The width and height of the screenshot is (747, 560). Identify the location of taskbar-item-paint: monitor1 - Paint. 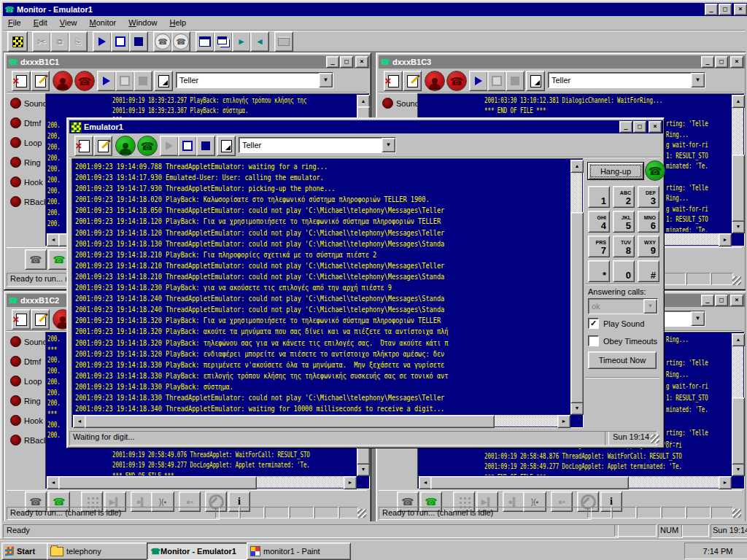
(299, 551).